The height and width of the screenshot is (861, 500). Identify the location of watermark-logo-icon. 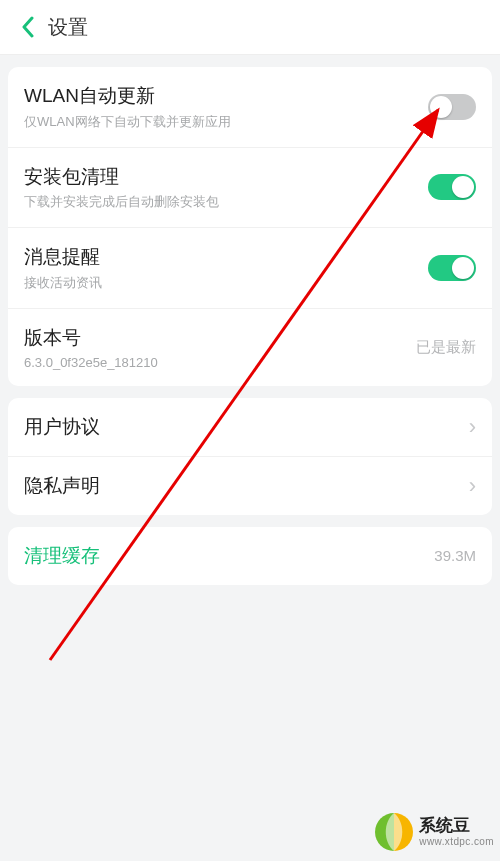
(394, 832).